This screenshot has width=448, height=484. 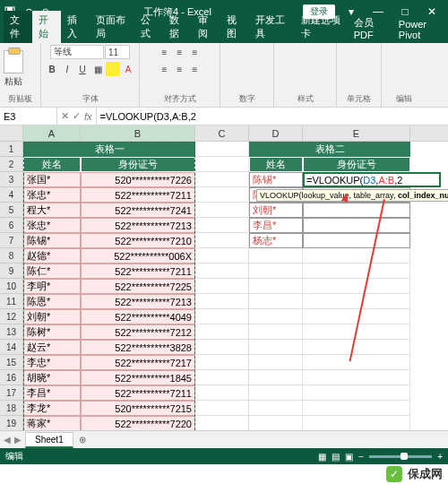 I want to click on cell: 520**********7215, so click(x=138, y=409).